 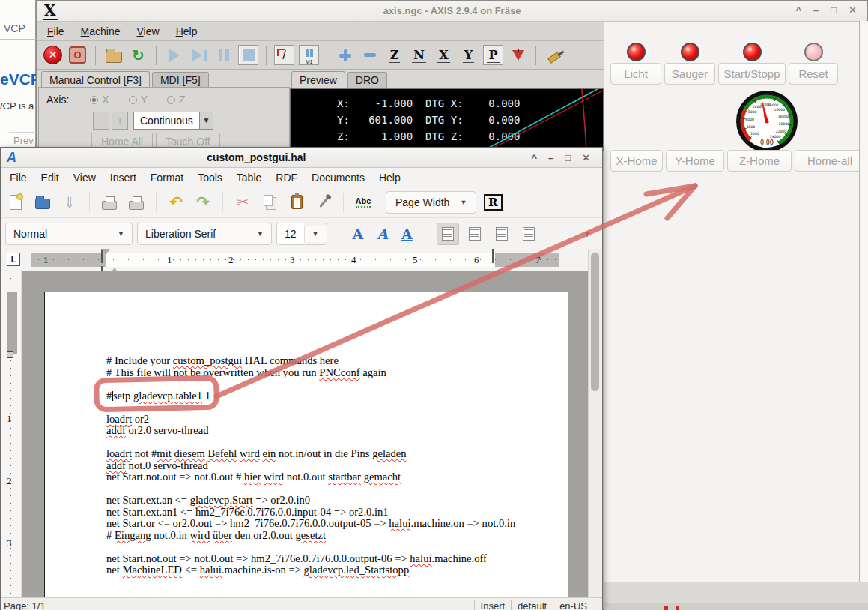 I want to click on abiword-menu-insert: Insert, so click(x=123, y=178).